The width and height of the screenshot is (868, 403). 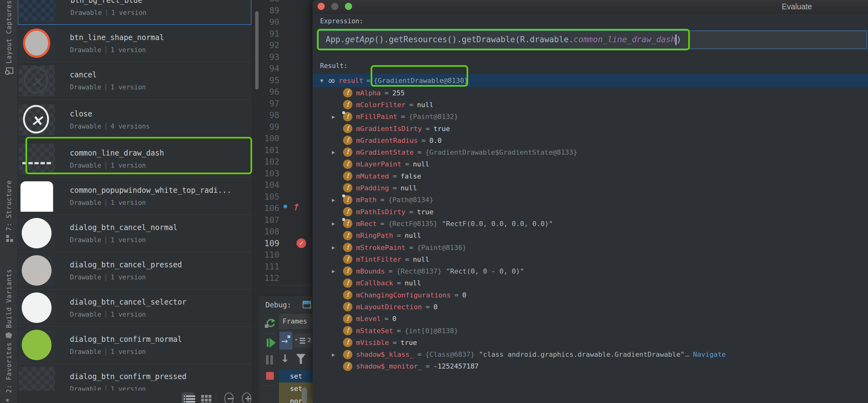 What do you see at coordinates (296, 399) in the screenshot?
I see `stack-frame-row: nor` at bounding box center [296, 399].